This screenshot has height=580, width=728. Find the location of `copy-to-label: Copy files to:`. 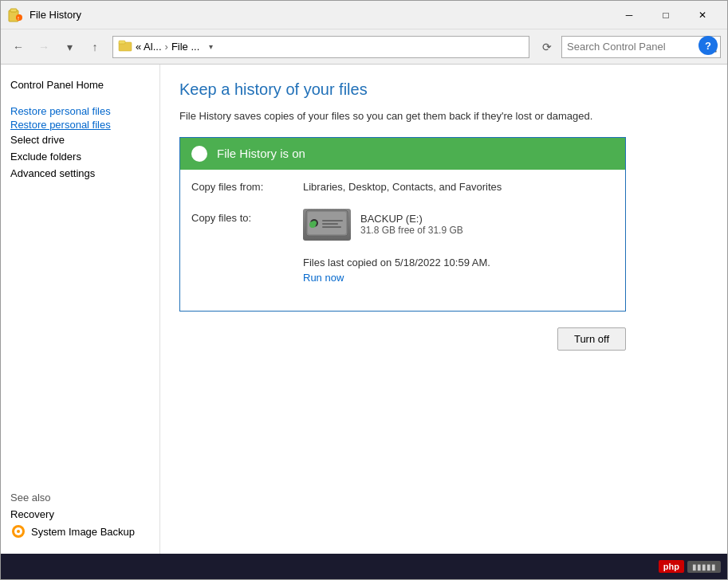

copy-to-label: Copy files to: is located at coordinates (247, 248).